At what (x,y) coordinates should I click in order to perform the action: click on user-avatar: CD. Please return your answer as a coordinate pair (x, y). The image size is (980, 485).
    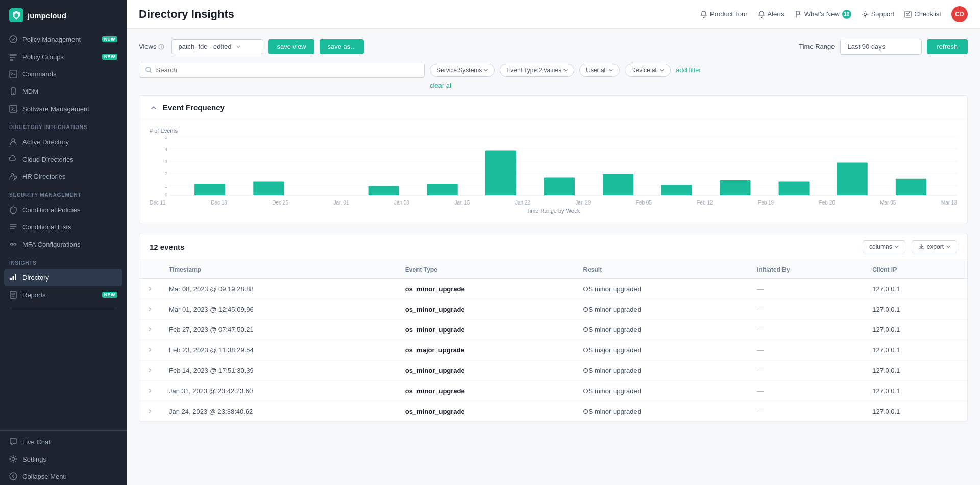
    Looking at the image, I should click on (960, 14).